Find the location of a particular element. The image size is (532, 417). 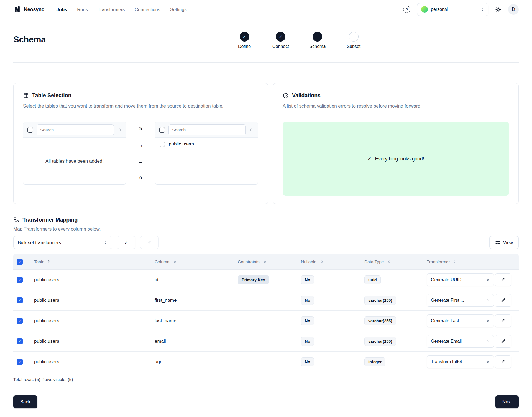

destination-select-all-checkbox is located at coordinates (162, 130).